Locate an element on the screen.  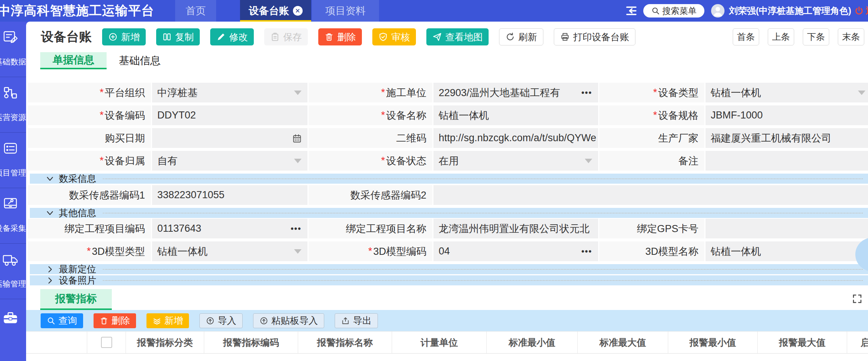
sidebar-item-base-data: 基础数据 is located at coordinates (13, 49).